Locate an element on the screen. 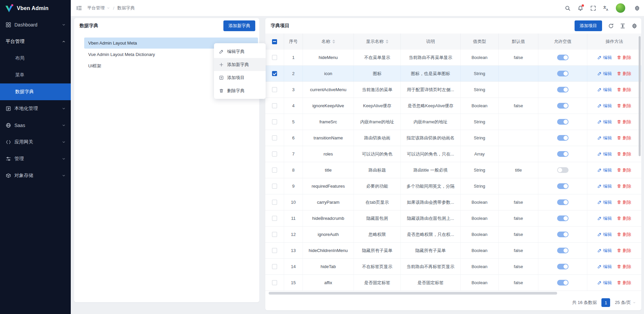 The height and width of the screenshot is (314, 644). fullscreen-icon is located at coordinates (593, 8).